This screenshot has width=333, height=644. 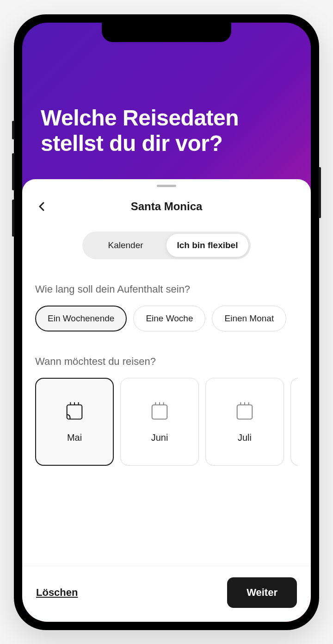 I want to click on next-button: Weiter, so click(x=262, y=593).